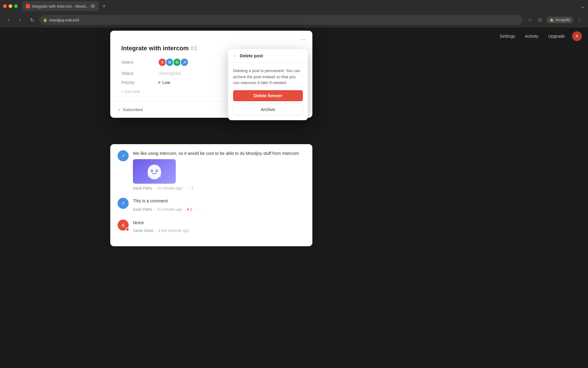 The height and width of the screenshot is (368, 588). Describe the element at coordinates (159, 82) in the screenshot. I see `priority-dot-icon` at that location.